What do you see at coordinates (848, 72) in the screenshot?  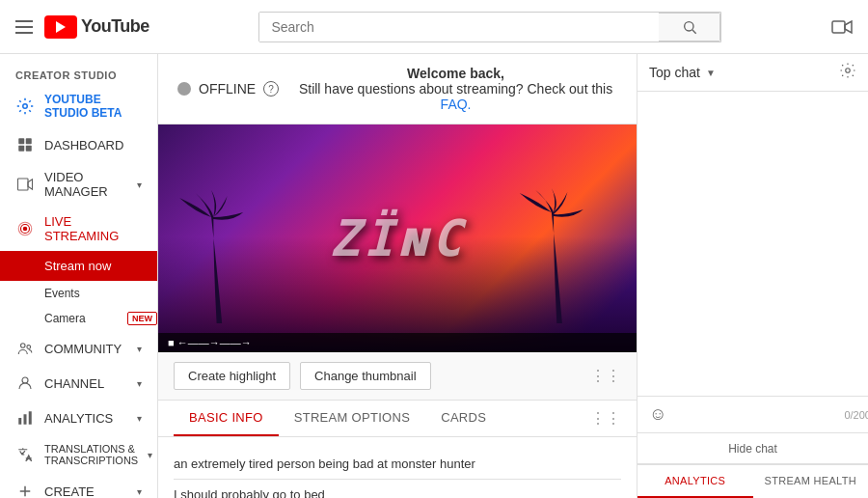 I see `gear-button` at bounding box center [848, 72].